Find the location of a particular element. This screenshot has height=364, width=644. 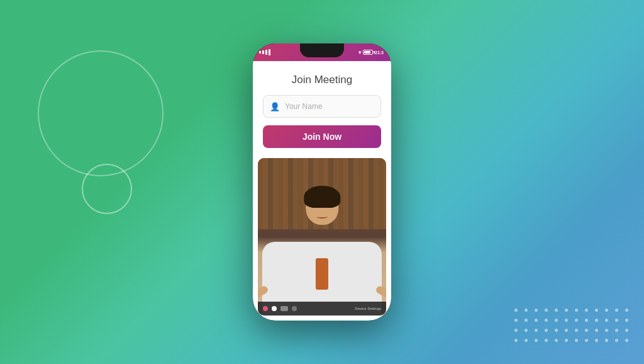

person-smile is located at coordinates (322, 217).